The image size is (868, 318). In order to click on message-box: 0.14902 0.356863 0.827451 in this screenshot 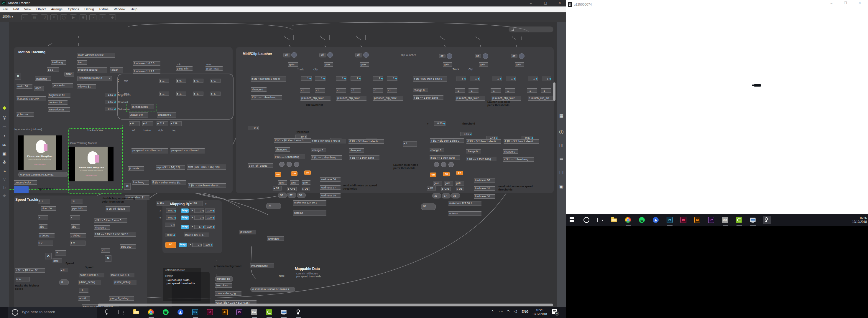, I will do `click(43, 175)`.